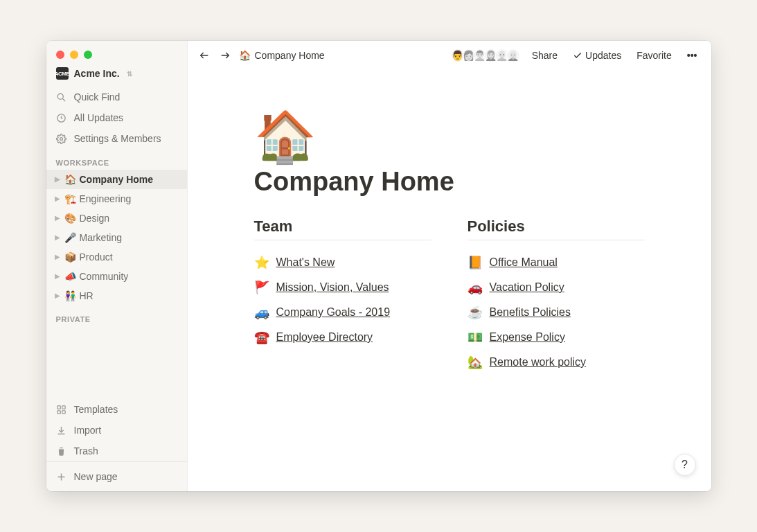  What do you see at coordinates (116, 296) in the screenshot?
I see `sidebar-page-hr: ▶👫HR` at bounding box center [116, 296].